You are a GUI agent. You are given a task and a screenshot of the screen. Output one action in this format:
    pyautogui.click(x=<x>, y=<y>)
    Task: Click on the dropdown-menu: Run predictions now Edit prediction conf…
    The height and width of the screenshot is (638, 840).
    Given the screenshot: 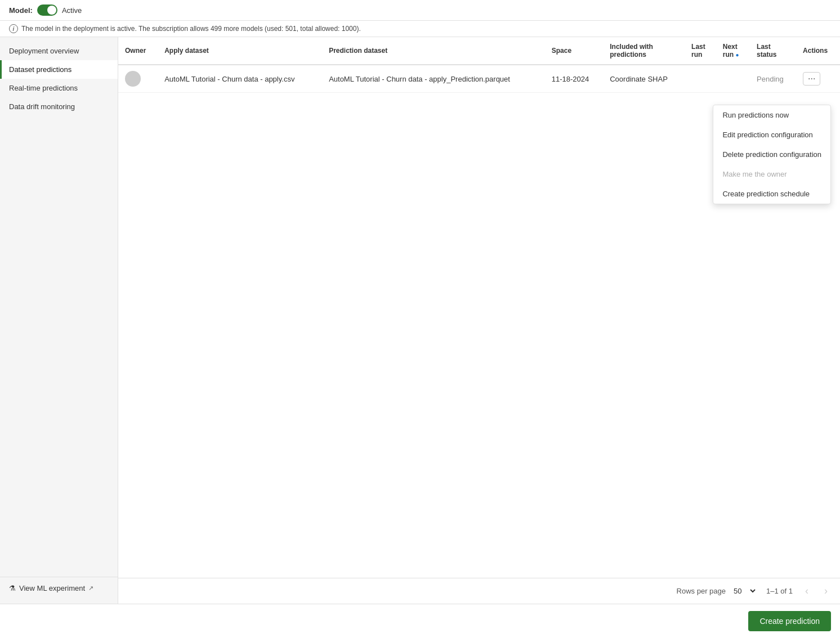 What is the action you would take?
    pyautogui.click(x=772, y=154)
    